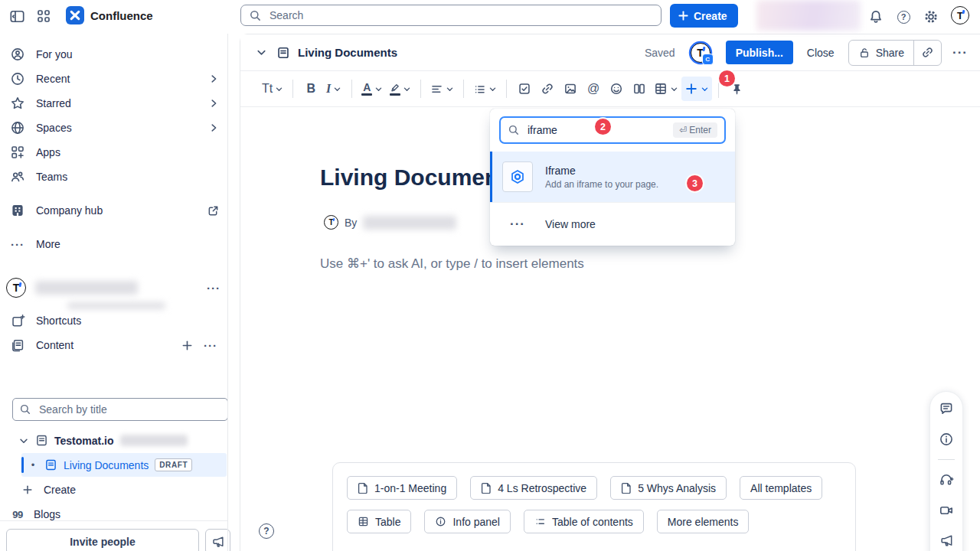 The image size is (980, 551). I want to click on close-button: Close, so click(821, 53).